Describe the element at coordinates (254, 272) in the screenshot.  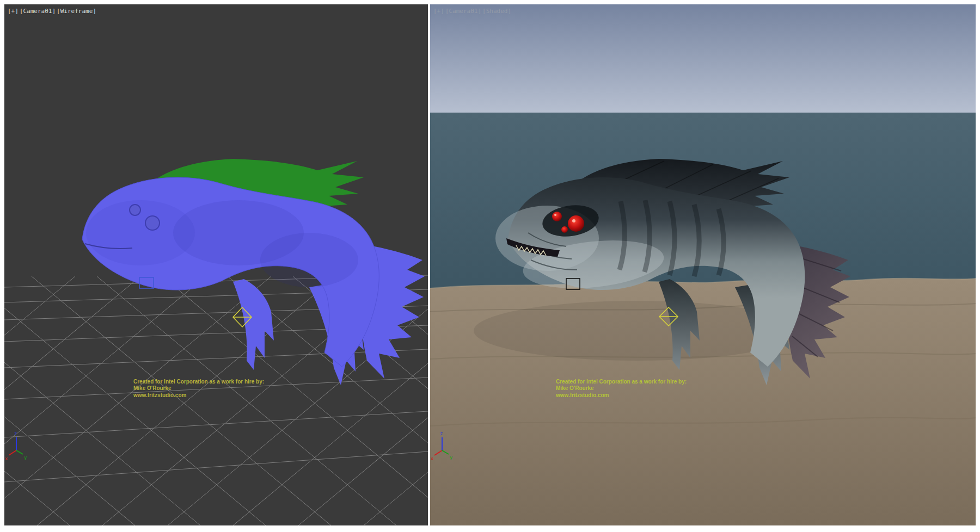
I see `model-fish-wireframe` at that location.